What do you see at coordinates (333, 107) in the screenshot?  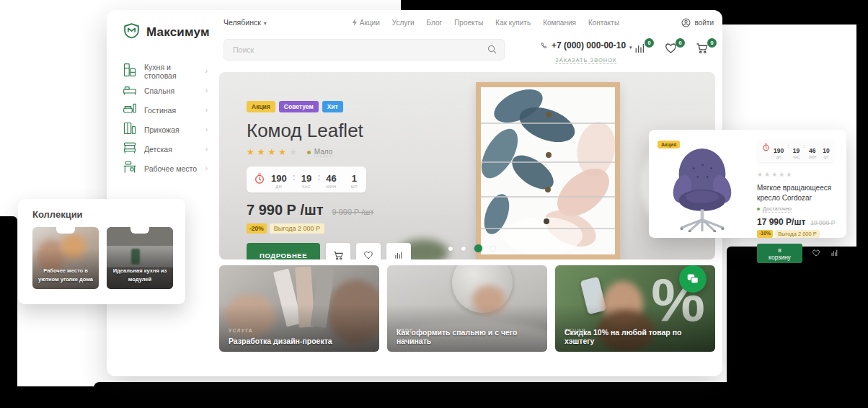 I see `badge-hit: Хит` at bounding box center [333, 107].